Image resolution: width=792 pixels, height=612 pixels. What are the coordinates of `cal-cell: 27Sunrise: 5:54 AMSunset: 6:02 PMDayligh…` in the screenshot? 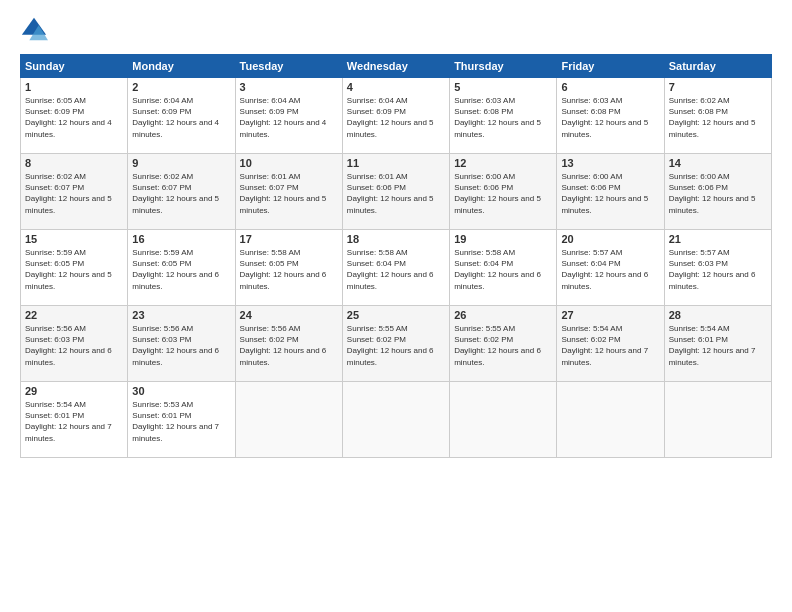 It's located at (610, 344).